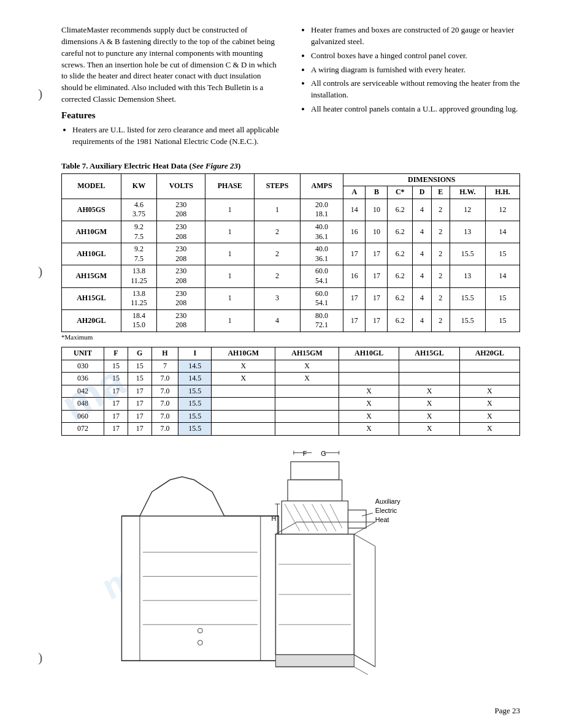  Describe the element at coordinates (92, 254) in the screenshot. I see `table1-cell: AH10GL` at that location.